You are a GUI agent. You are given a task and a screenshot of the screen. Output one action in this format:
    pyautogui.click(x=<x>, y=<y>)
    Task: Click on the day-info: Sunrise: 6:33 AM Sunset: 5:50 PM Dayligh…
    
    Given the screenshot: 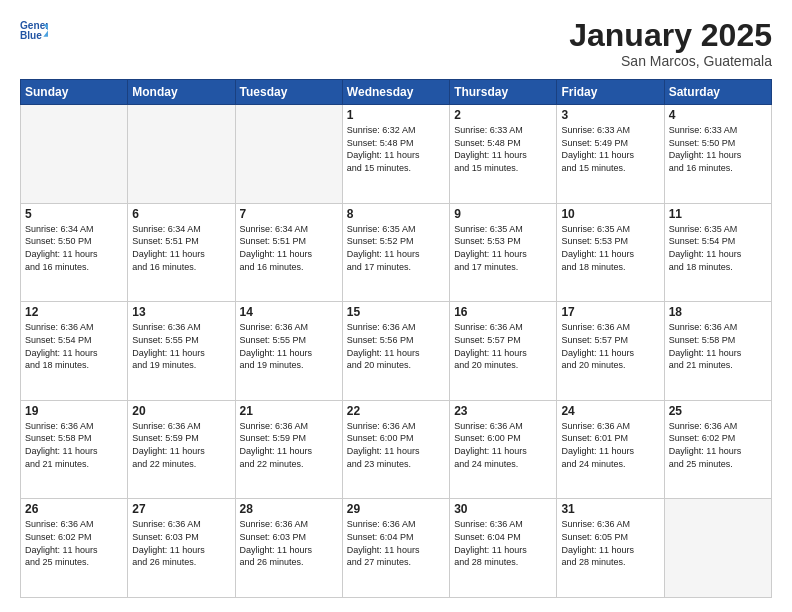 What is the action you would take?
    pyautogui.click(x=718, y=149)
    